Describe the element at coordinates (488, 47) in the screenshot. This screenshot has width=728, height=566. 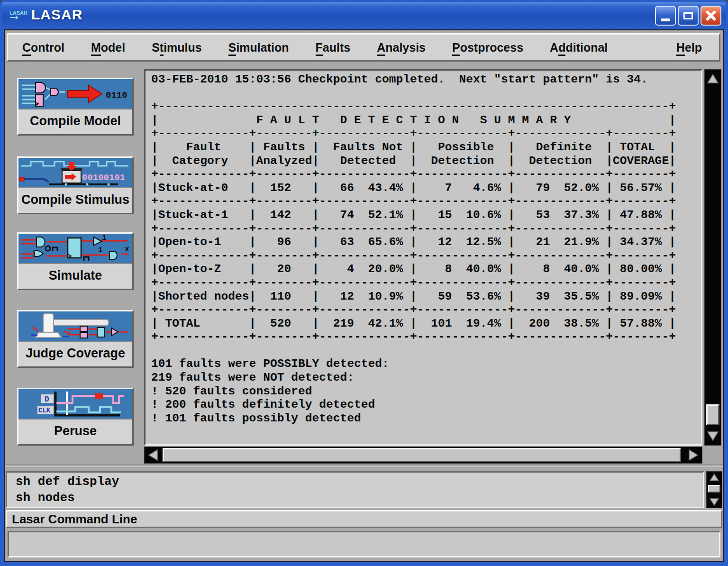
I see `menu-item-postprocess: Postprocess` at that location.